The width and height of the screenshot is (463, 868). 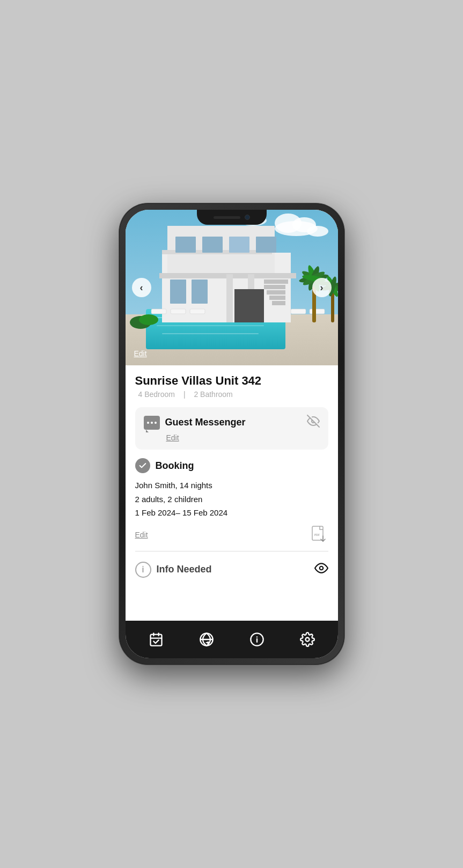 I want to click on info-needed-visibility-toggle, so click(x=321, y=570).